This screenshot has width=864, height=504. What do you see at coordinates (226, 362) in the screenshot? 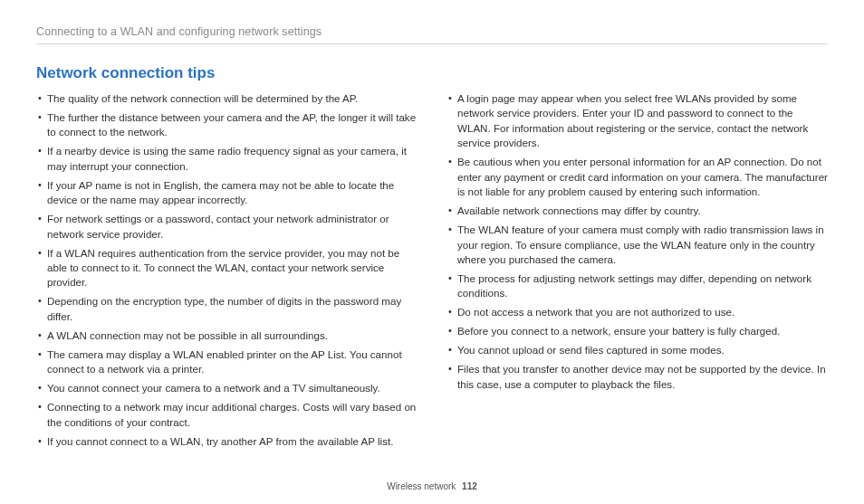
I see `tip-item: The camera may display a WLAN enabled pr…` at bounding box center [226, 362].